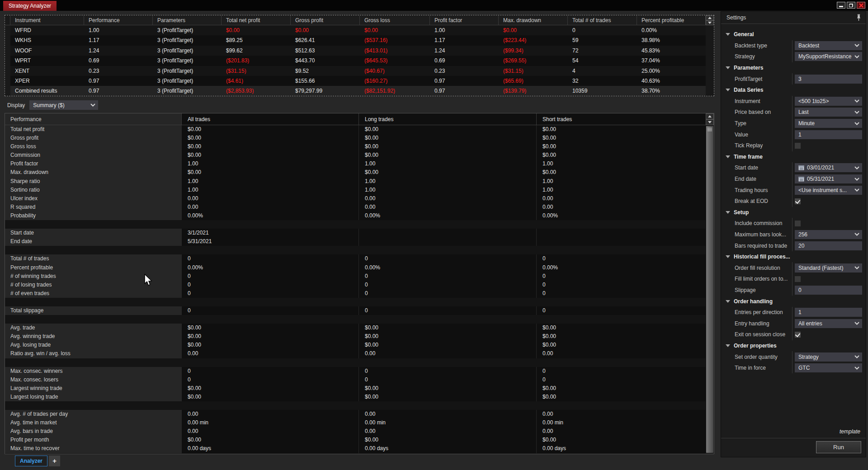 Image resolution: width=868 pixels, height=470 pixels. I want to click on chevron-down-icon, so click(856, 45).